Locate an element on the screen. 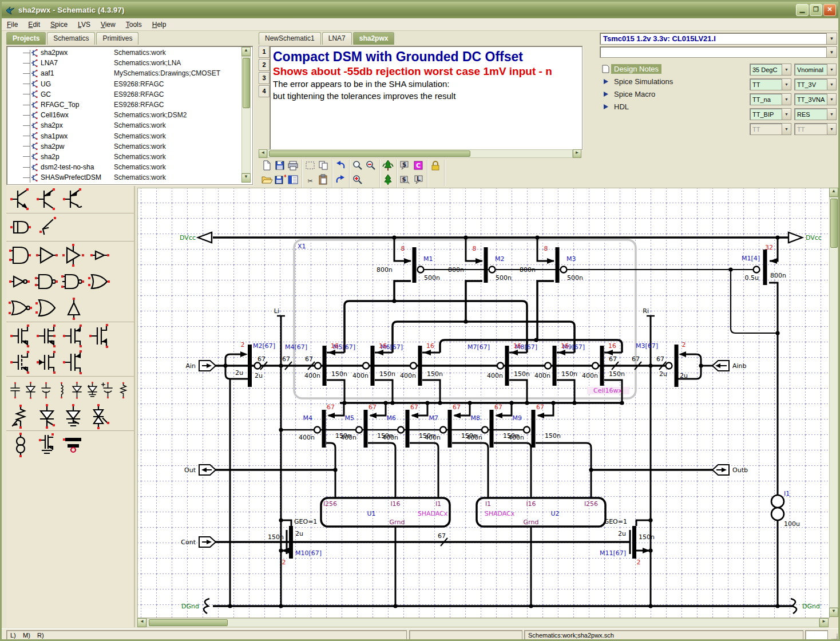  menu-tools: Tools is located at coordinates (134, 25).